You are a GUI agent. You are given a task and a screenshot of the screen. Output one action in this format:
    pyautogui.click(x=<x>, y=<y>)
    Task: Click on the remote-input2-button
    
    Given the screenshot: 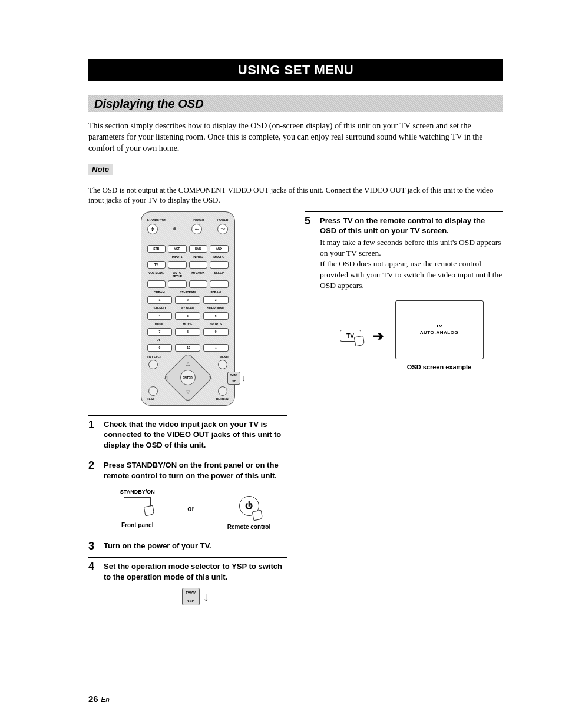 What is the action you would take?
    pyautogui.click(x=199, y=265)
    